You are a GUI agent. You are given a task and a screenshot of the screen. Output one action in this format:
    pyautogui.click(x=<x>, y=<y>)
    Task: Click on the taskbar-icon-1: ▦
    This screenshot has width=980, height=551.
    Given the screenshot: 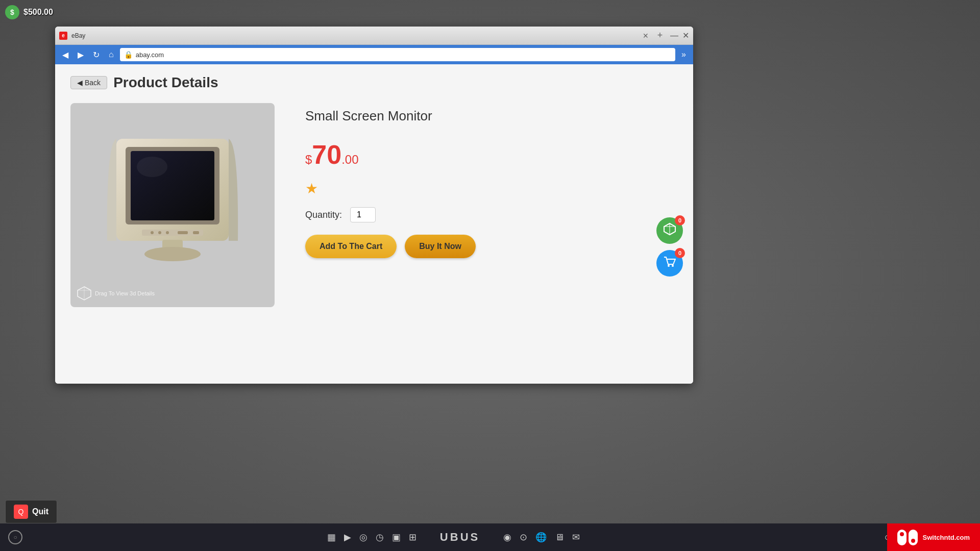 What is the action you would take?
    pyautogui.click(x=332, y=537)
    